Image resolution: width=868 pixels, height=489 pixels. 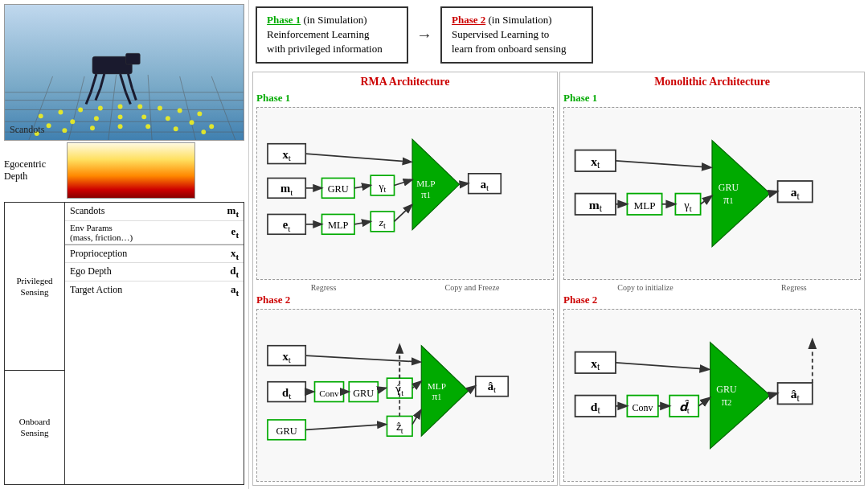 I want to click on sensing-row-scandots: Scandots mt, so click(x=154, y=212).